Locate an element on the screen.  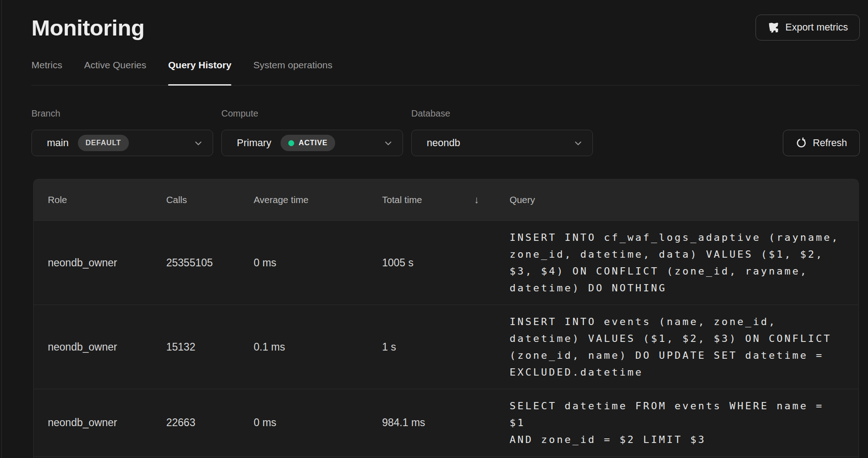
table-row: neondb_owner 22663 0 ms 984.1 ms SELECT … is located at coordinates (446, 422).